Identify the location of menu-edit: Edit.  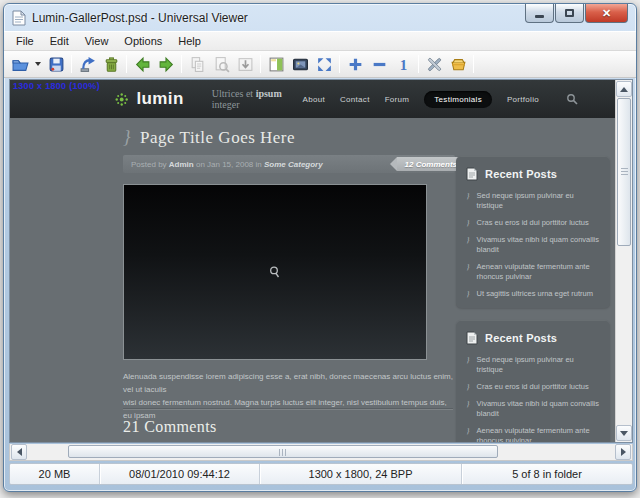
(60, 41).